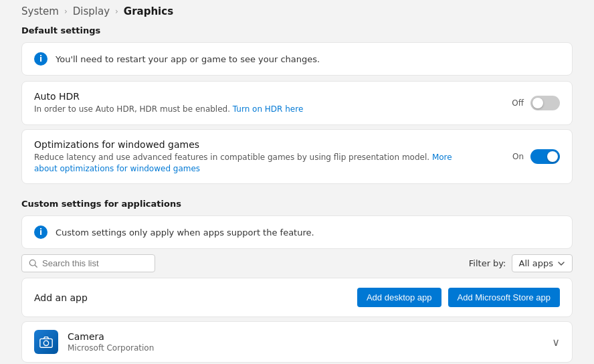  I want to click on filter-select: All apps, so click(542, 264).